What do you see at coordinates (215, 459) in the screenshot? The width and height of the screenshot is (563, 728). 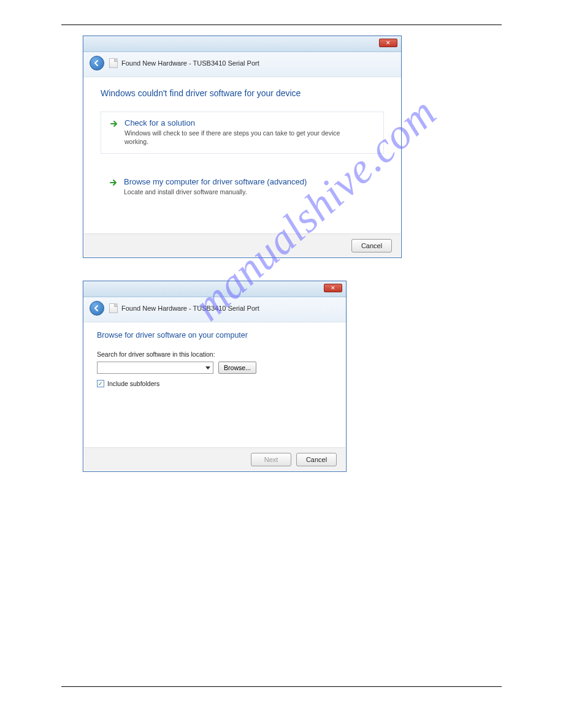 I see `dialog-footer: Next Cancel` at bounding box center [215, 459].